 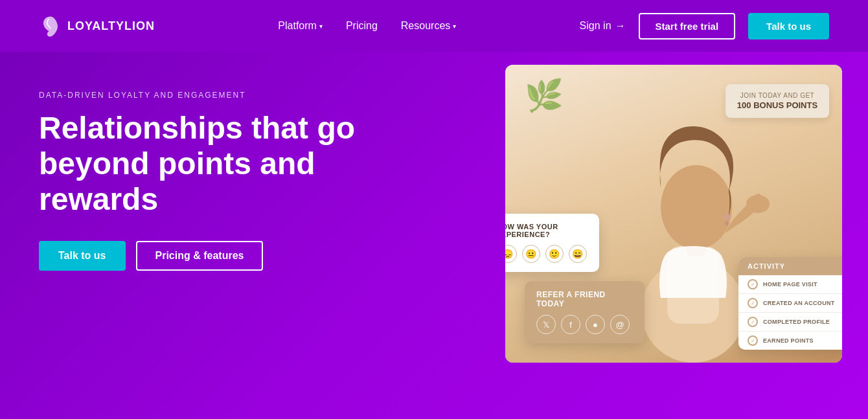 What do you see at coordinates (777, 101) in the screenshot?
I see `bonus-points-card: JOIN TODAY AND GET 100 BONUS POINTS` at bounding box center [777, 101].